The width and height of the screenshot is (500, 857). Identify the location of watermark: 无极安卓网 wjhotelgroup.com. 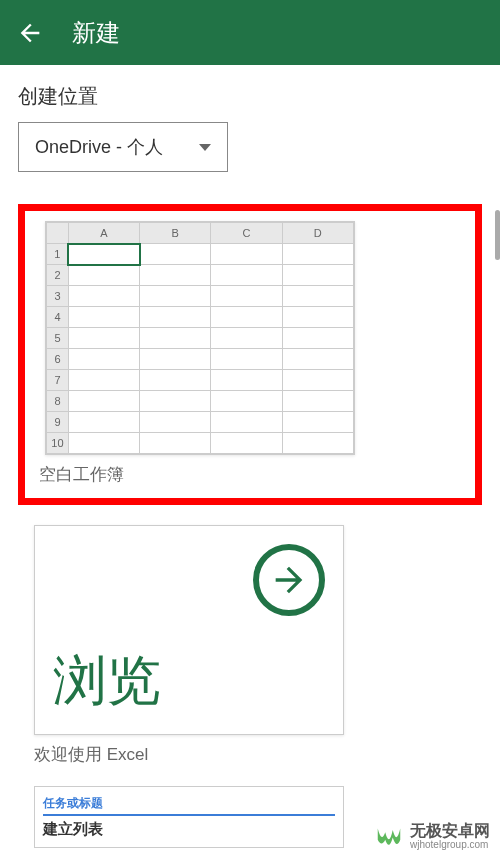
(432, 836).